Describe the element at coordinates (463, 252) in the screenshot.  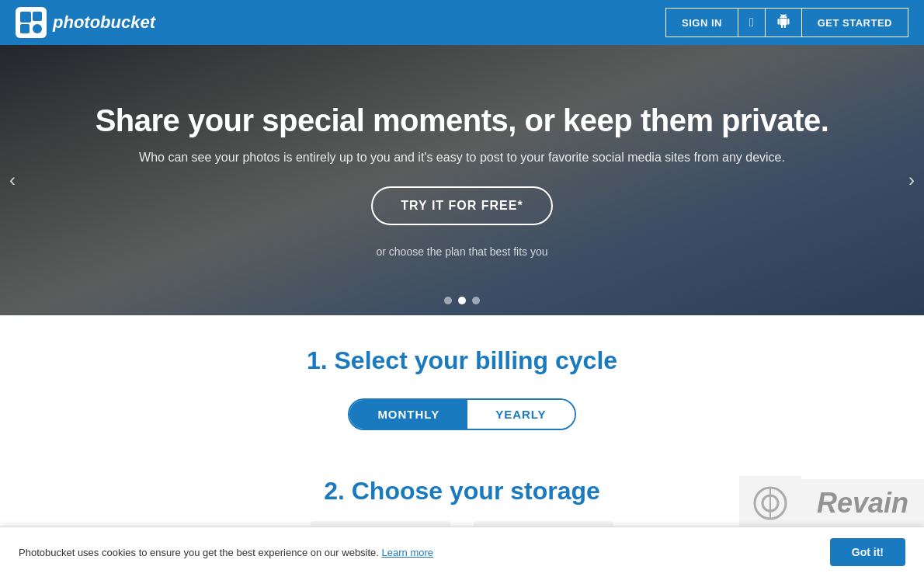
I see `hero-or-text: or choose the plan that best fits you` at that location.